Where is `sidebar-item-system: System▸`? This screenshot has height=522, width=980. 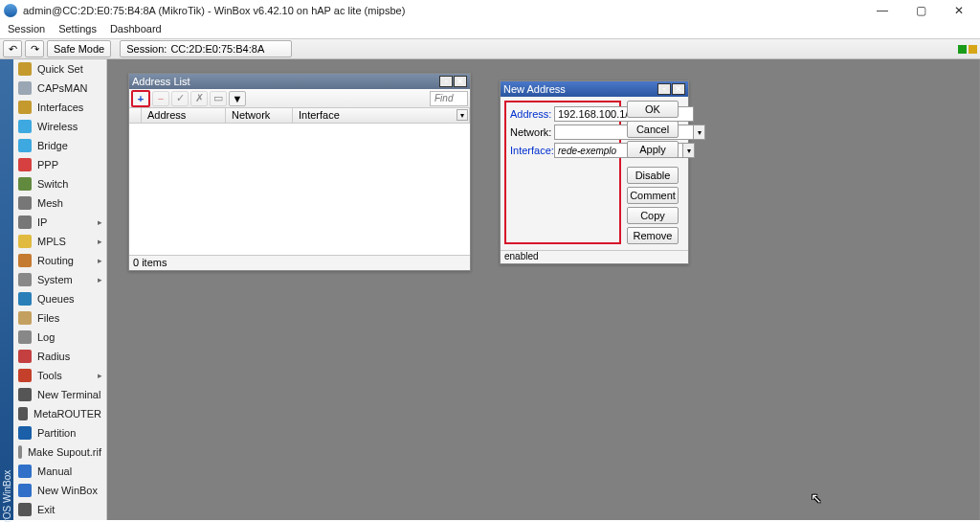
sidebar-item-system: System▸ is located at coordinates (59, 280).